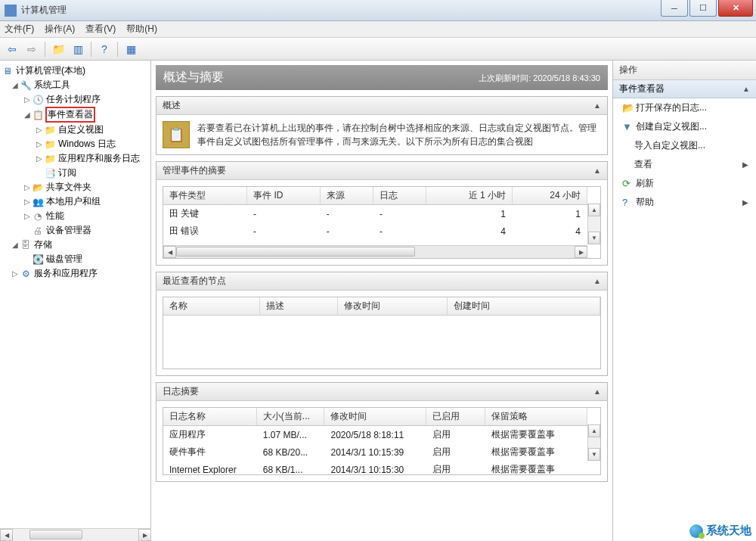 Image resolution: width=756 pixels, height=541 pixels. I want to click on table-row: 硬件事件68 KB/20...2014/3/1 10:15:39启用根据需要覆盖…, so click(375, 452).